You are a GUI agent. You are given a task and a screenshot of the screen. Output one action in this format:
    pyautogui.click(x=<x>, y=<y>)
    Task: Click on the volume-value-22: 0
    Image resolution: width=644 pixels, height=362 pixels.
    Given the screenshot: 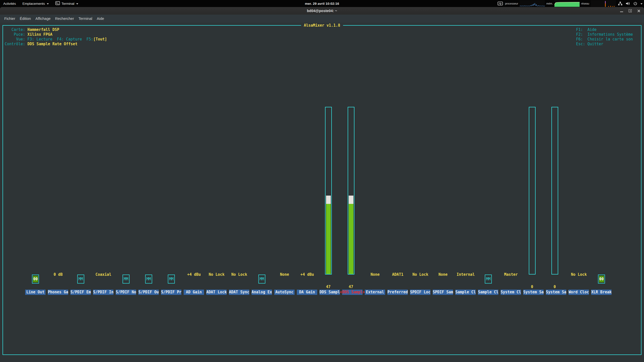 What is the action you would take?
    pyautogui.click(x=532, y=287)
    